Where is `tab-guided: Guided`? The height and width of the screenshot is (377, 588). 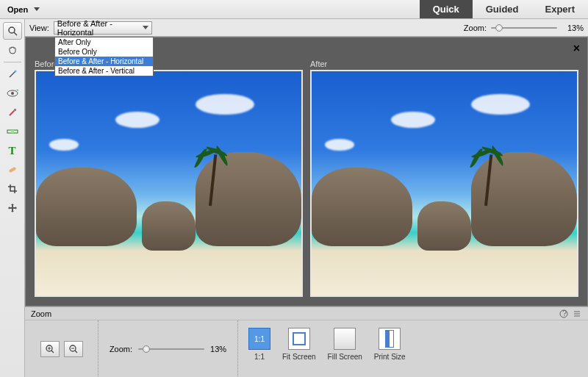
tab-guided: Guided is located at coordinates (503, 9).